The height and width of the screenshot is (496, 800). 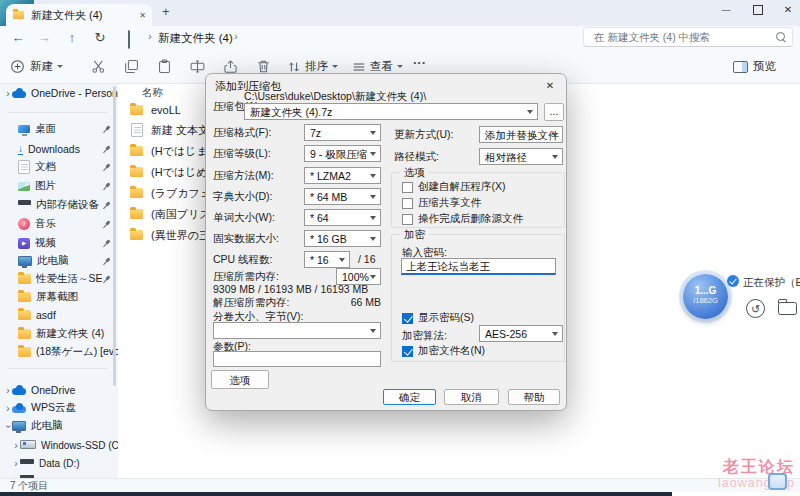 I want to click on share-icon, so click(x=230, y=66).